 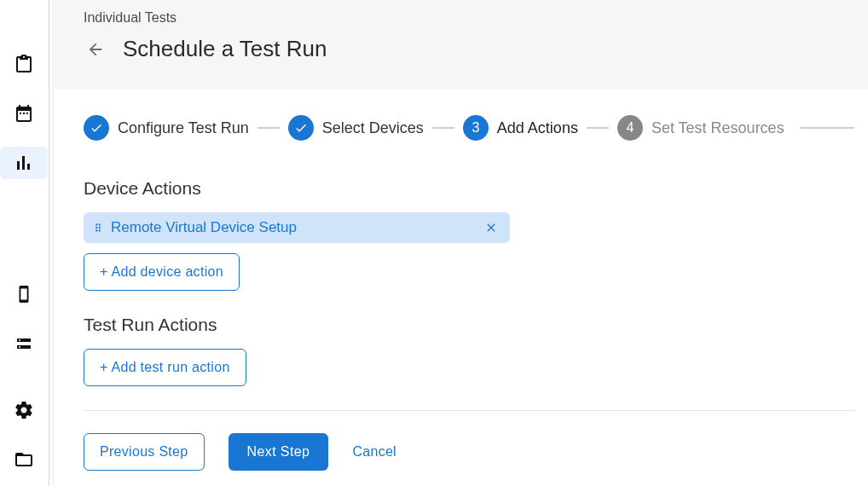 What do you see at coordinates (95, 49) in the screenshot?
I see `back-button` at bounding box center [95, 49].